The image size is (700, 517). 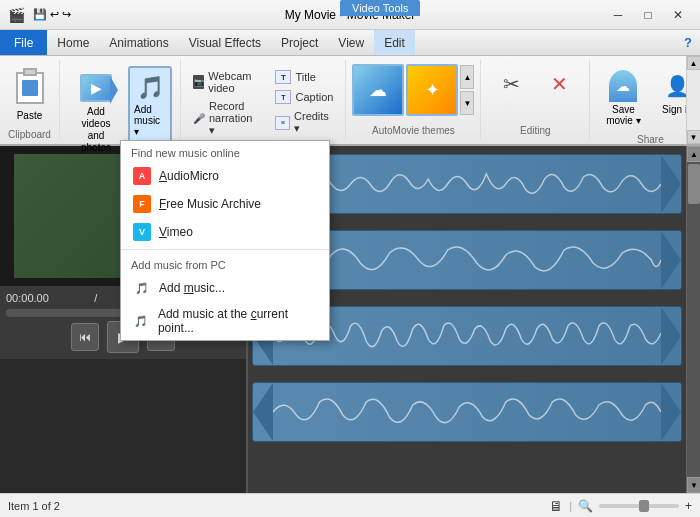 What do you see at coordinates (150, 104) in the screenshot?
I see `add-music-button: 🎵 Add music ▾` at bounding box center [150, 104].